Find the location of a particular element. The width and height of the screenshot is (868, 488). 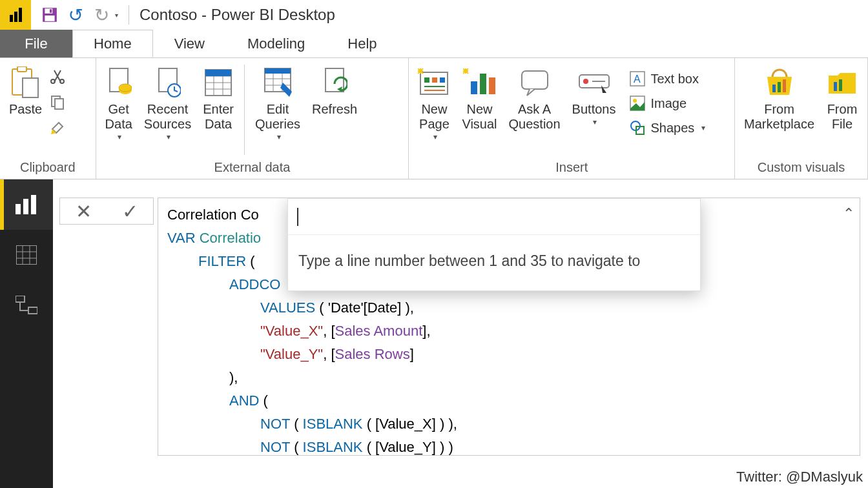

textbox-button: A Text box is located at coordinates (668, 79).